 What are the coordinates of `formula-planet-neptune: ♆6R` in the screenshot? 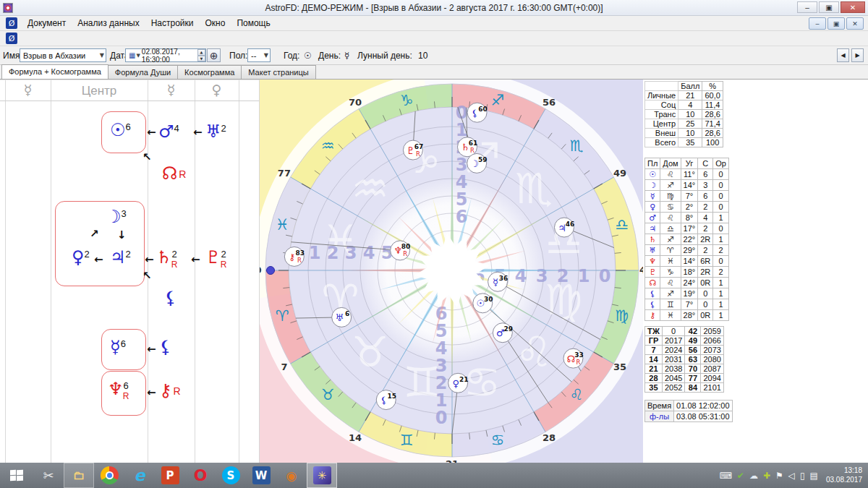 It's located at (122, 389).